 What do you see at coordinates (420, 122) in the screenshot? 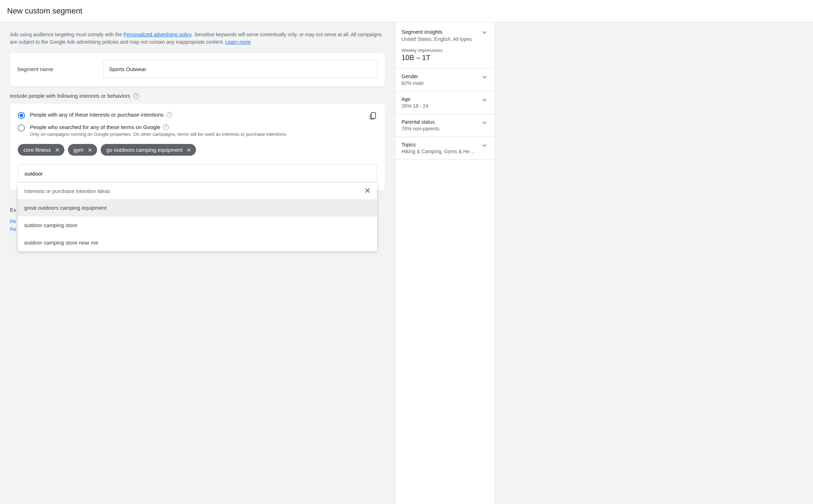
I see `insight-label: Parental status` at bounding box center [420, 122].